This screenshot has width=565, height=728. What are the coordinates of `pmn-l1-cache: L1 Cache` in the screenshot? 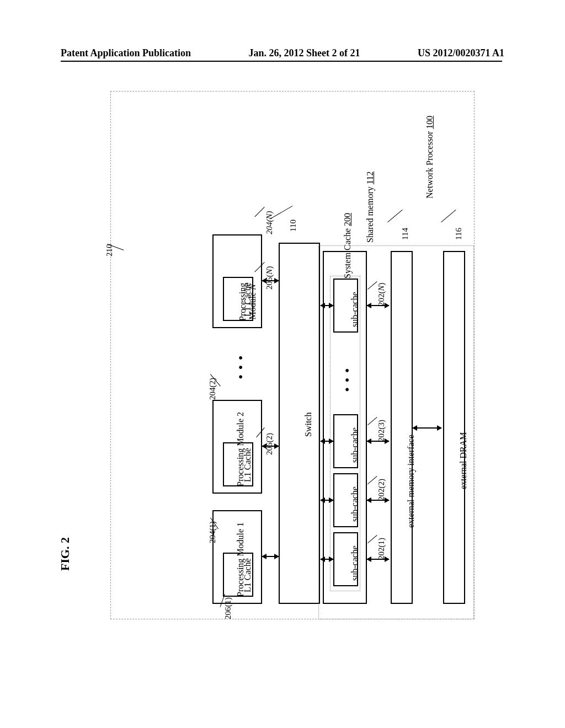 It's located at (238, 299).